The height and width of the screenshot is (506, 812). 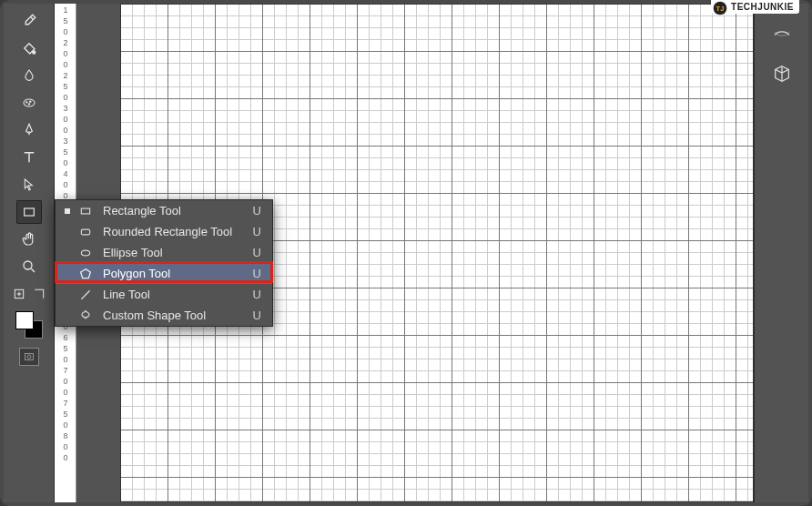 I want to click on hand-tool, so click(x=29, y=239).